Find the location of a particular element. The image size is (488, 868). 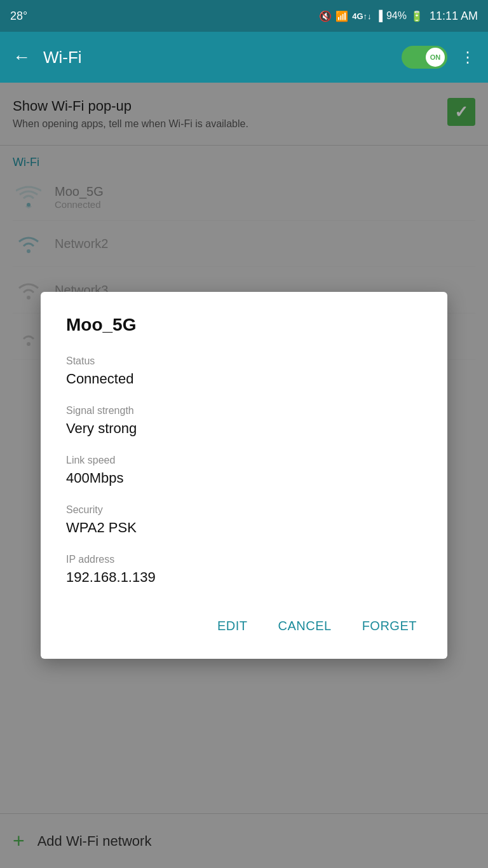

wifi-status-icon: 📶 is located at coordinates (342, 17).